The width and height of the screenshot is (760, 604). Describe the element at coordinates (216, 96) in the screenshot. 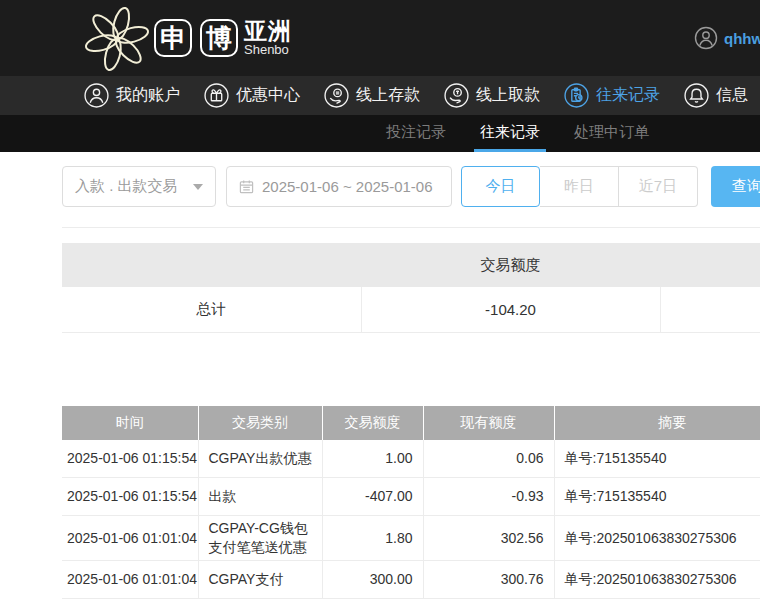

I see `gift-icon` at that location.